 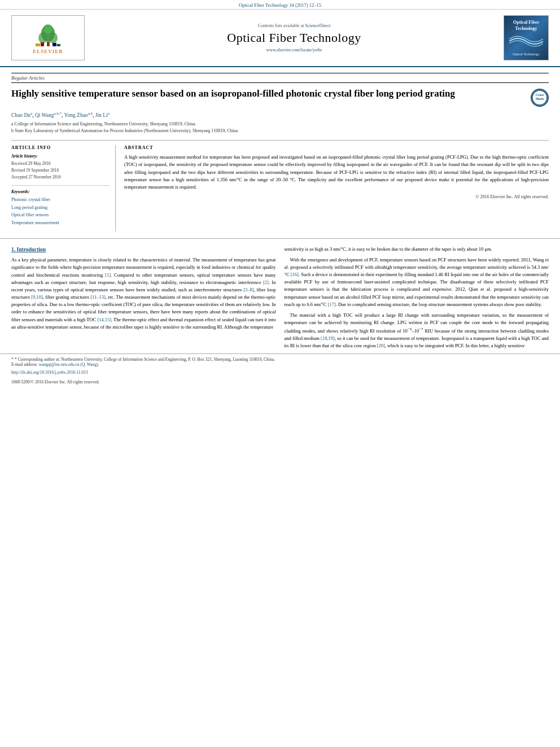 I want to click on elsevier-logo: ELSEVIER, so click(x=48, y=38).